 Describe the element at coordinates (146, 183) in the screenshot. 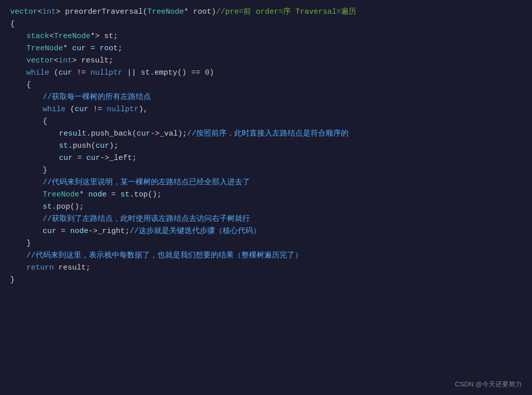

I see `code-token: //代码来到这里说明，某一棵树的左路结点已经全部入进去了` at that location.